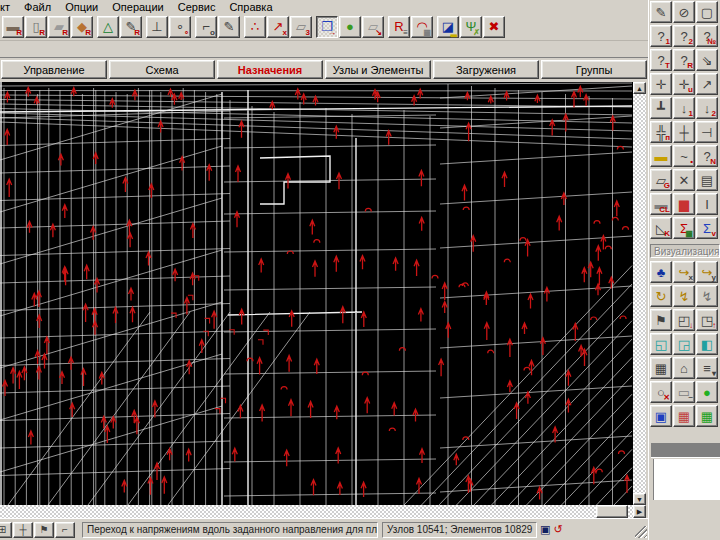 This screenshot has width=720, height=540. I want to click on node-info-button: ?1, so click(661, 36).